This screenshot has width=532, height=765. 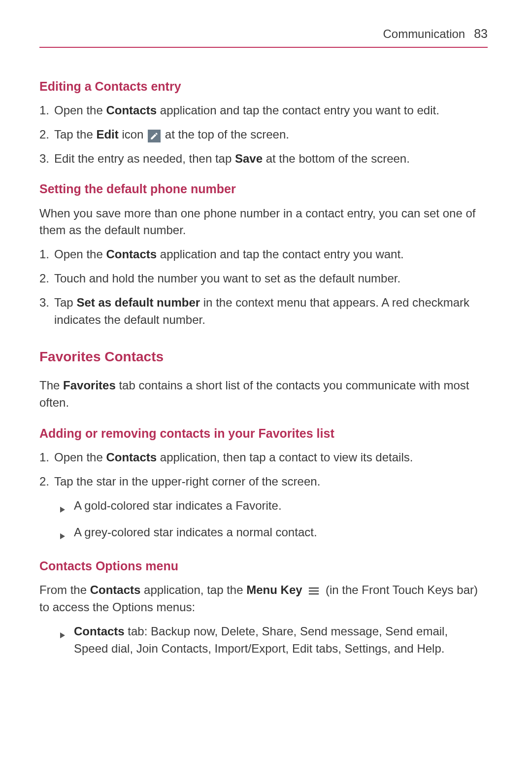 I want to click on list-item: 2. Tap the star in the upper-right corne…, so click(x=264, y=482).